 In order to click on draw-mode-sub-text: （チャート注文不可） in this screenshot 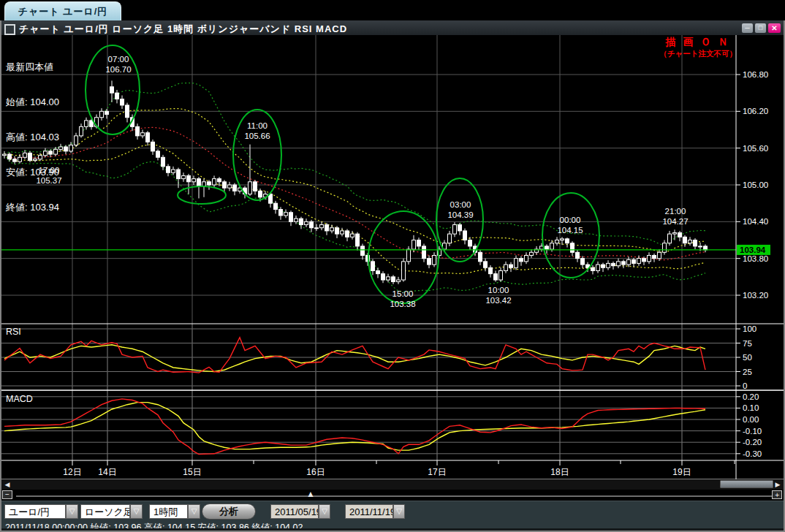, I will do `click(698, 54)`.